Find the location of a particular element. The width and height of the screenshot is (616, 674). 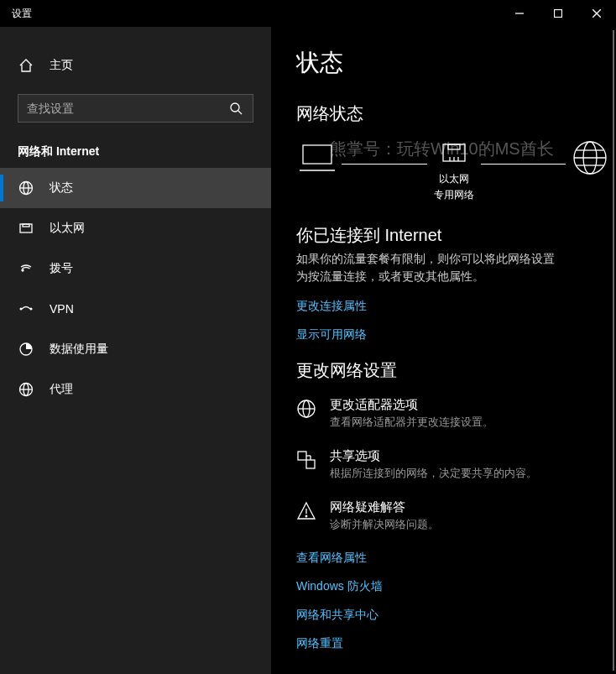

sidebar-item-label: 状态 is located at coordinates (61, 188).